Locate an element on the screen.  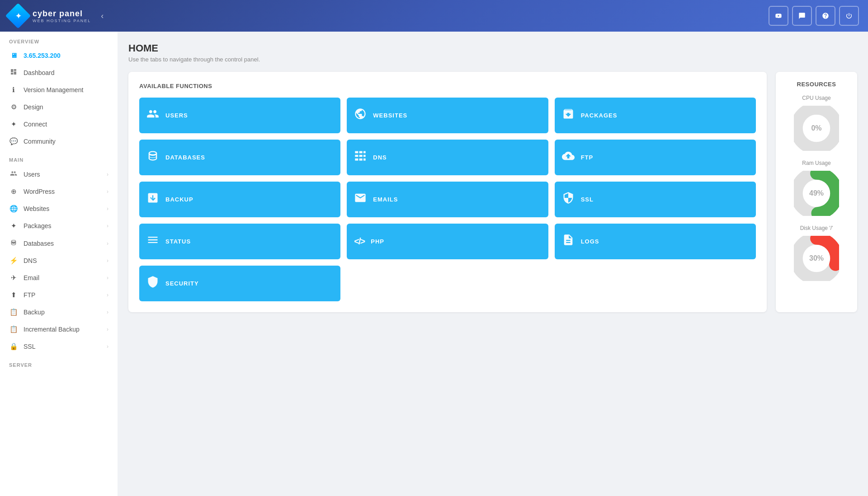
dashboard-label: Dashboard is located at coordinates (66, 73).